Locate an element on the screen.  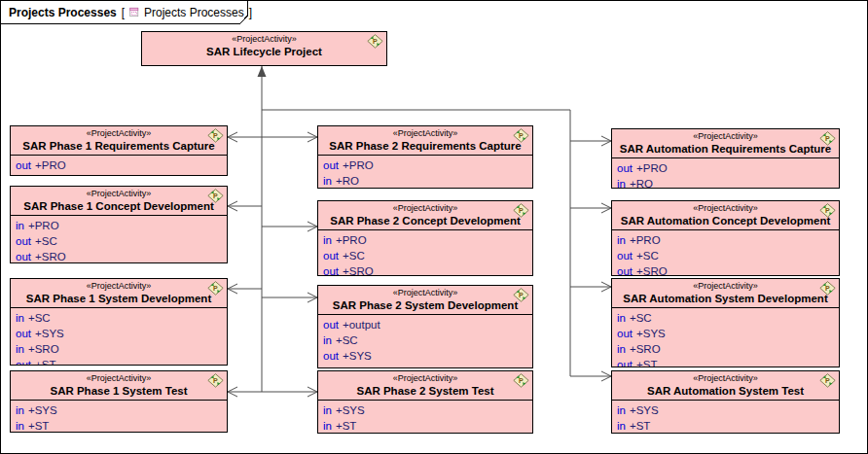
parameter: in+RO is located at coordinates (428, 181).